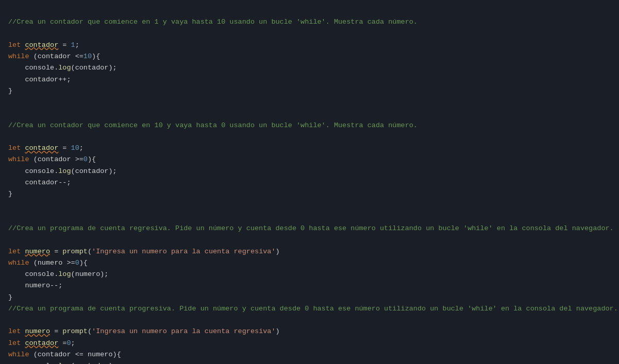 Image resolution: width=619 pixels, height=364 pixels. I want to click on punc-25: (, so click(73, 363).